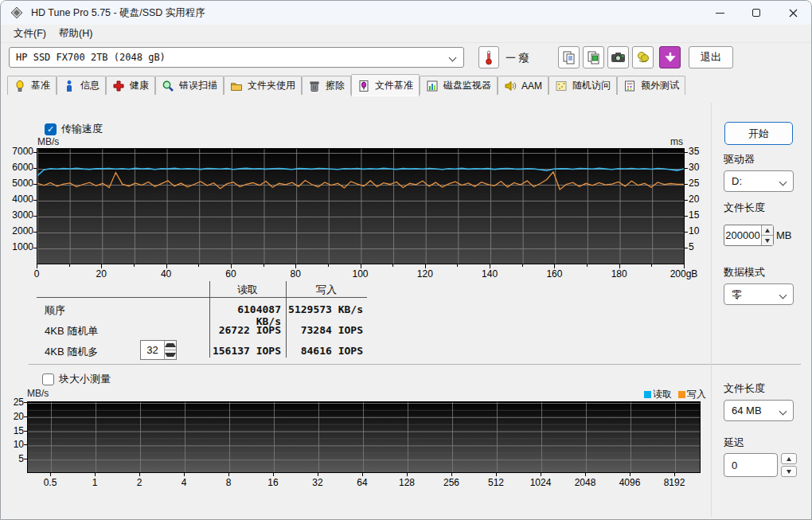 The image size is (812, 520). I want to click on row-label: 4KB 随机多, so click(72, 352).